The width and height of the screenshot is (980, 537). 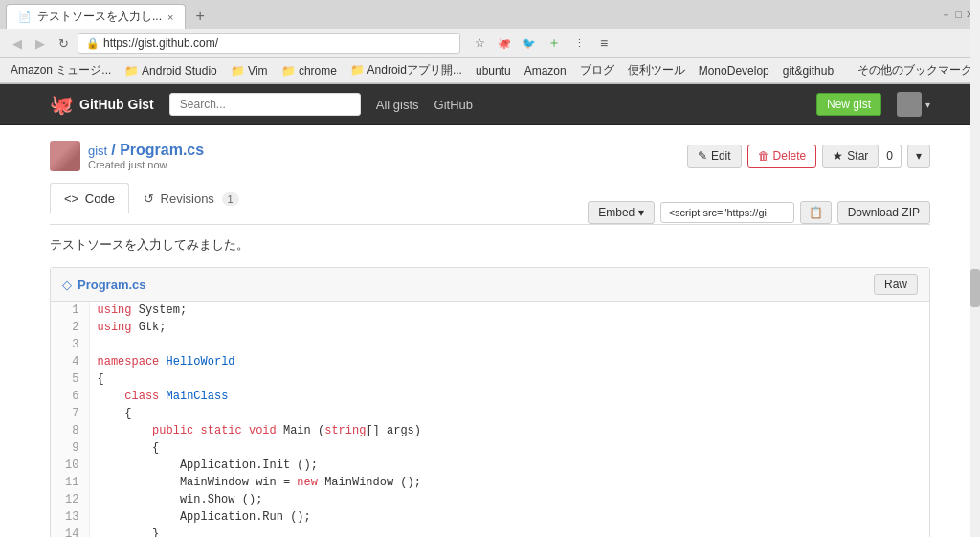 What do you see at coordinates (117, 104) in the screenshot?
I see `gh-gist-label: GitHub Gist` at bounding box center [117, 104].